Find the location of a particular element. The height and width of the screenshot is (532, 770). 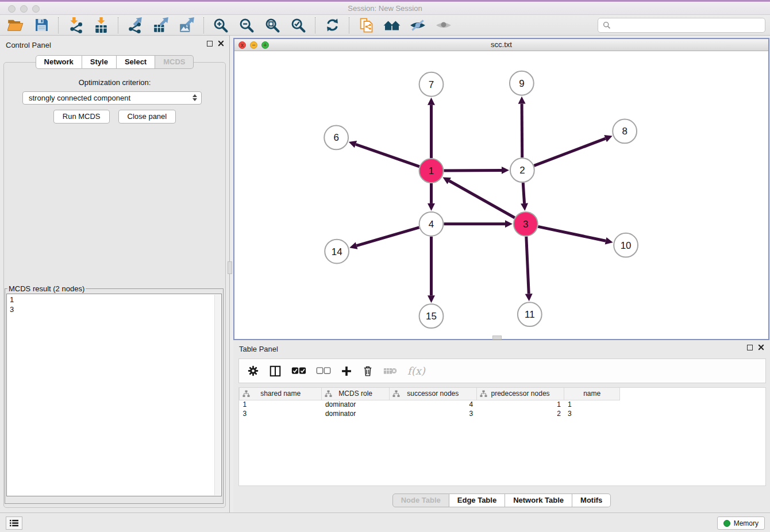

home-networks-button is located at coordinates (392, 25).